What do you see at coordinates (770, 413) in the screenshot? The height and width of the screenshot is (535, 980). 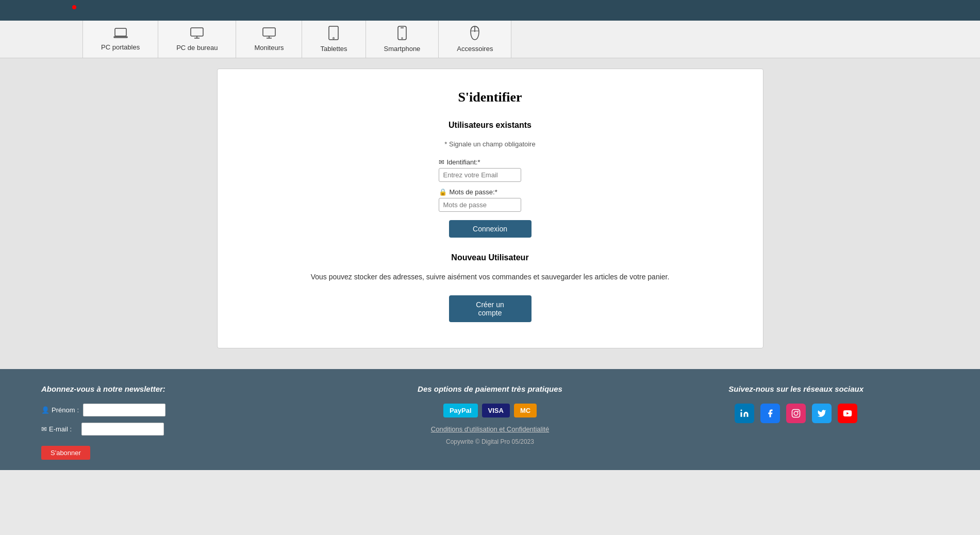 I see `facebook-icon` at bounding box center [770, 413].